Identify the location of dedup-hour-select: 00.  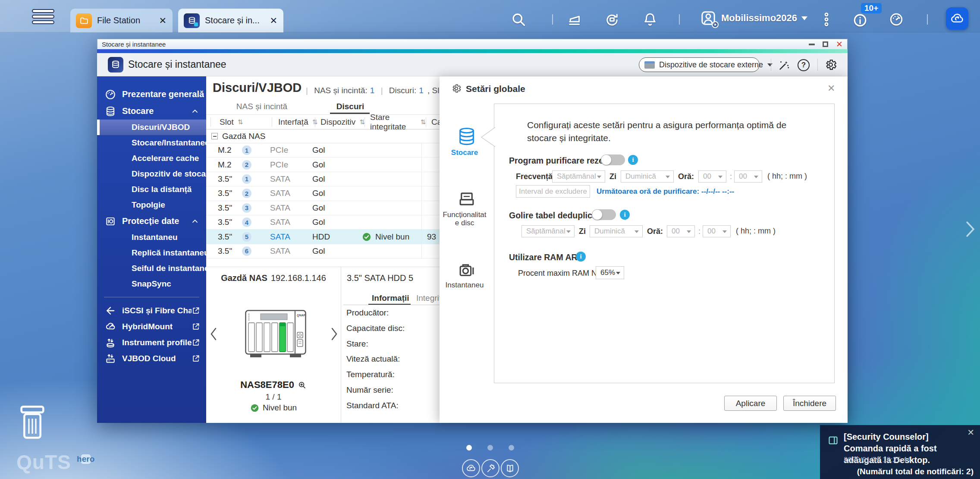
(681, 231).